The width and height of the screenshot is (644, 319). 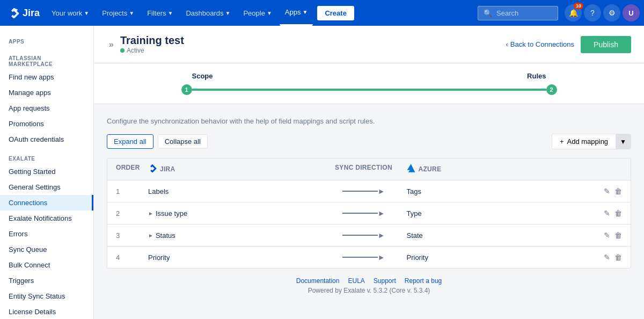 I want to click on table-row: 3 ► Status ► State ✎ 🗑, so click(x=369, y=235).